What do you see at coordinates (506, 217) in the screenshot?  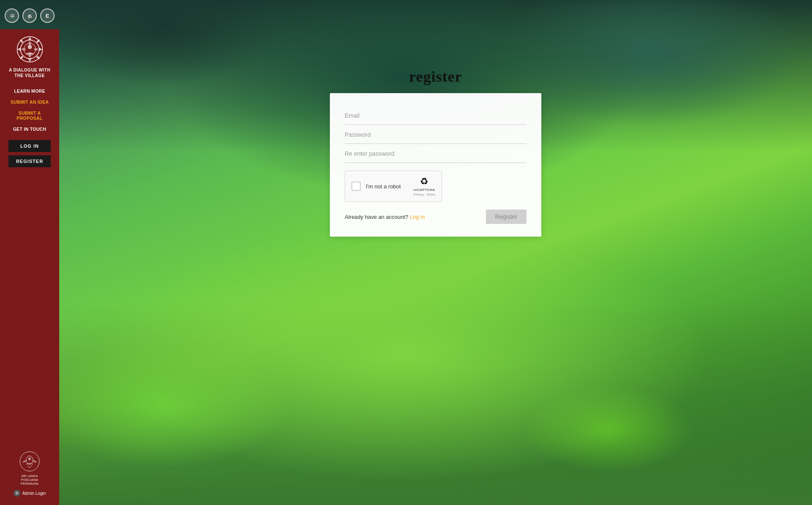 I see `register-submit-button: Register` at bounding box center [506, 217].